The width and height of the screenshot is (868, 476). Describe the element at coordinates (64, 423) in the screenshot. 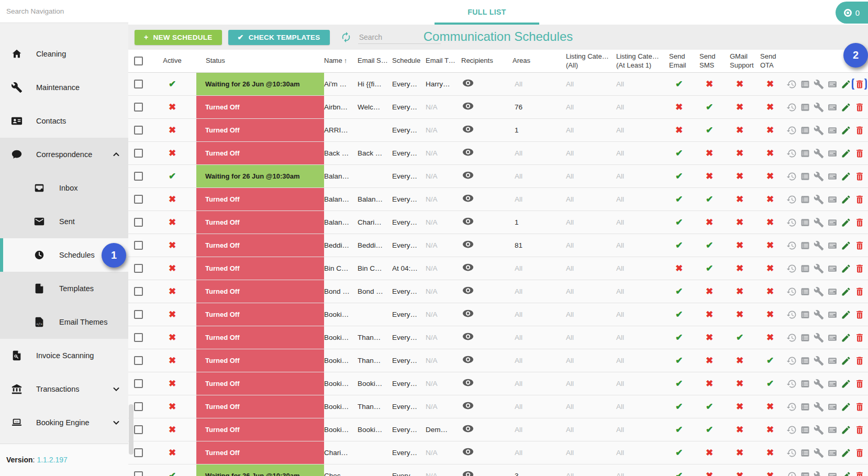

I see `sidebar-item-booking-engine: <> Booking Engine` at that location.